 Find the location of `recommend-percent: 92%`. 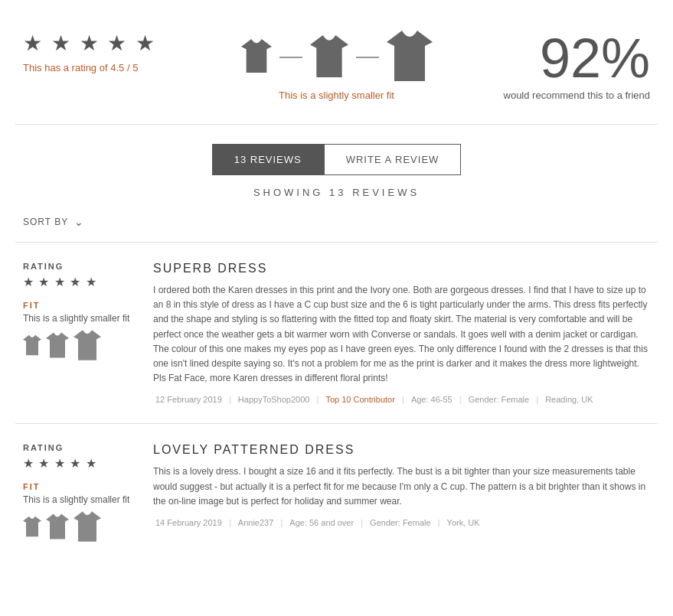

recommend-percent: 92% is located at coordinates (545, 58).